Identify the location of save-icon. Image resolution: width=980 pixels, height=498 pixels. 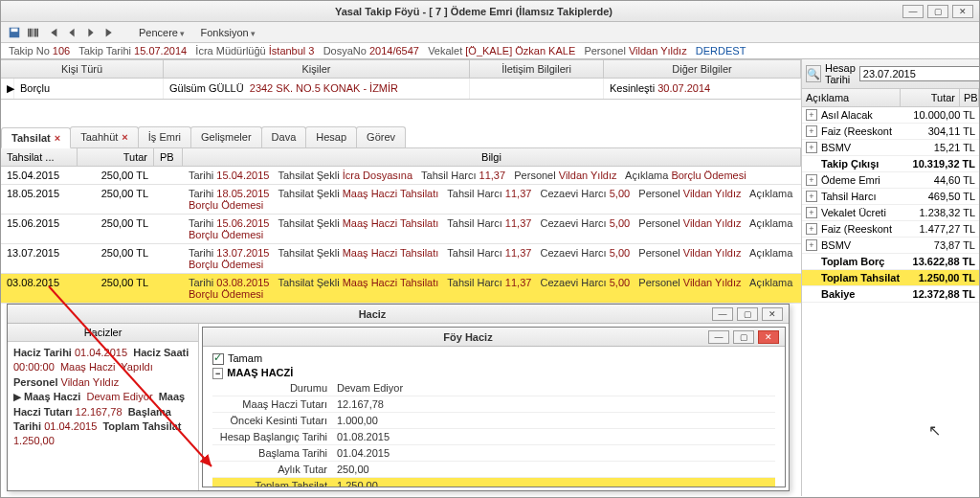
(14, 33).